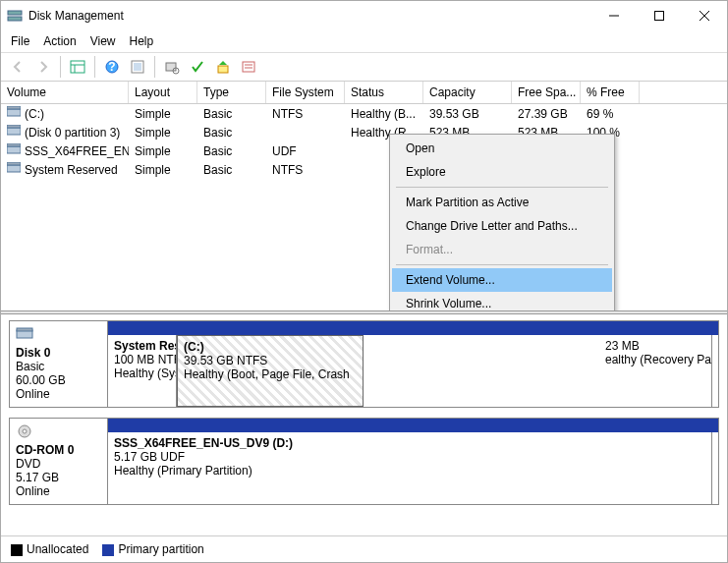 This screenshot has width=728, height=563. Describe the element at coordinates (18, 67) in the screenshot. I see `back-button` at that location.